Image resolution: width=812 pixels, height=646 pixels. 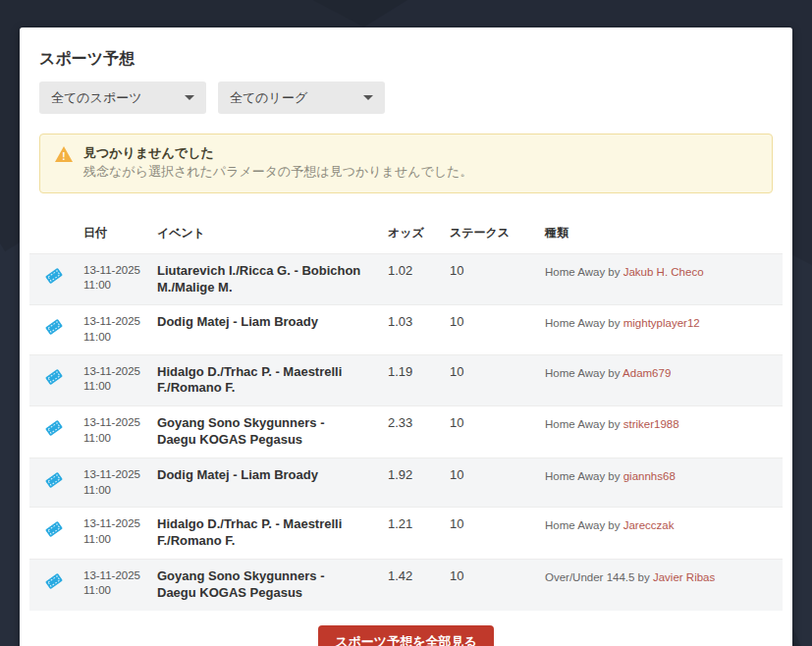 What do you see at coordinates (301, 98) in the screenshot?
I see `league-filter-select: 全てのリーグ` at bounding box center [301, 98].